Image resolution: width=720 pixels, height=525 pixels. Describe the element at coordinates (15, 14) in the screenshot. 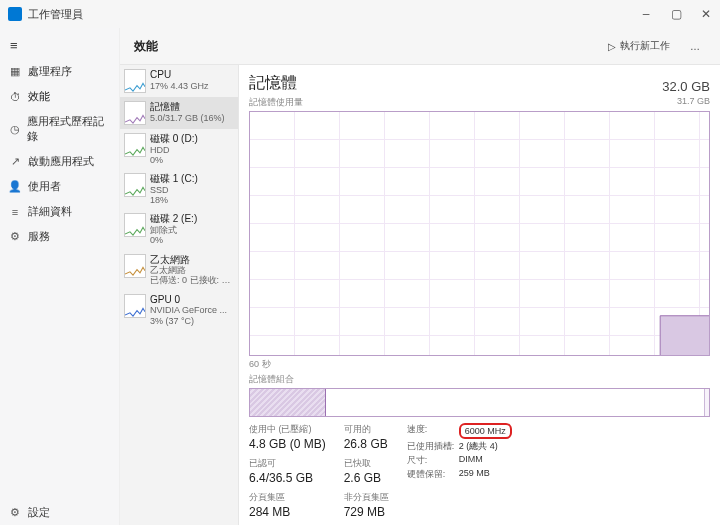

I see `app-icon` at that location.